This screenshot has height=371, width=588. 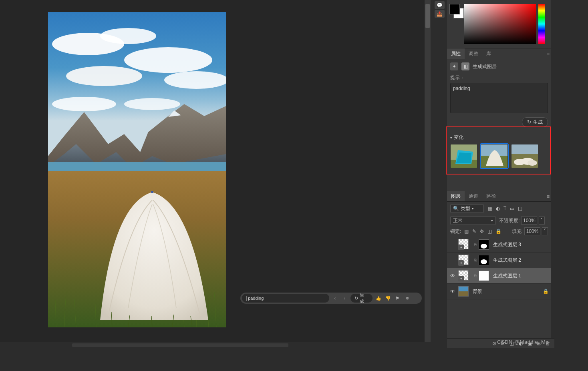 What do you see at coordinates (500, 24) in the screenshot?
I see `color-field` at bounding box center [500, 24].